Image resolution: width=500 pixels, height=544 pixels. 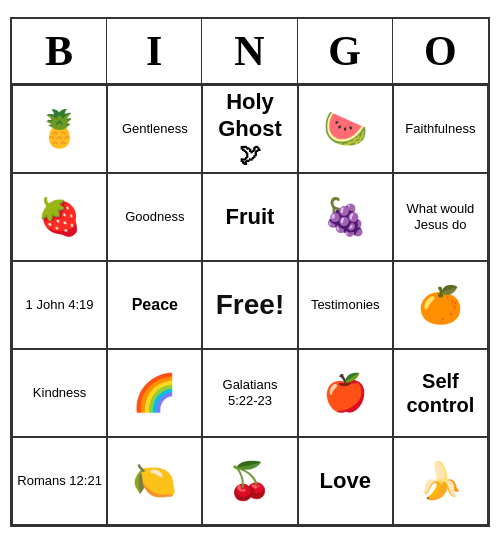 I want to click on cell-r0-c1: Gentleness, so click(x=154, y=129).